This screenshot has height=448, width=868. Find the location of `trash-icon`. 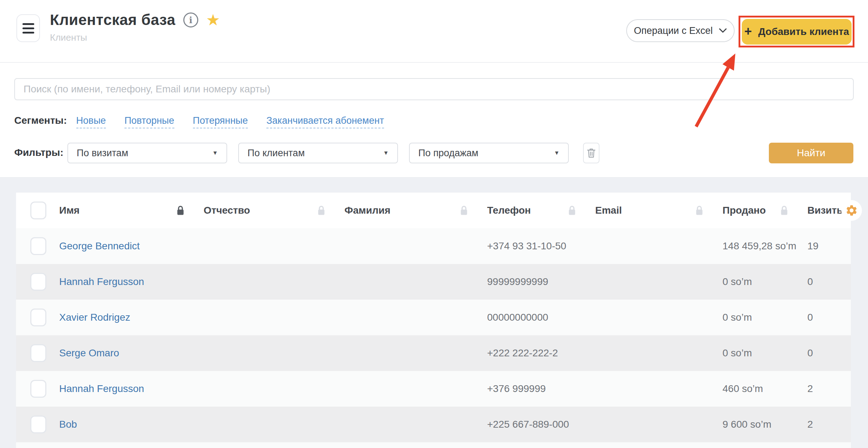

trash-icon is located at coordinates (591, 153).